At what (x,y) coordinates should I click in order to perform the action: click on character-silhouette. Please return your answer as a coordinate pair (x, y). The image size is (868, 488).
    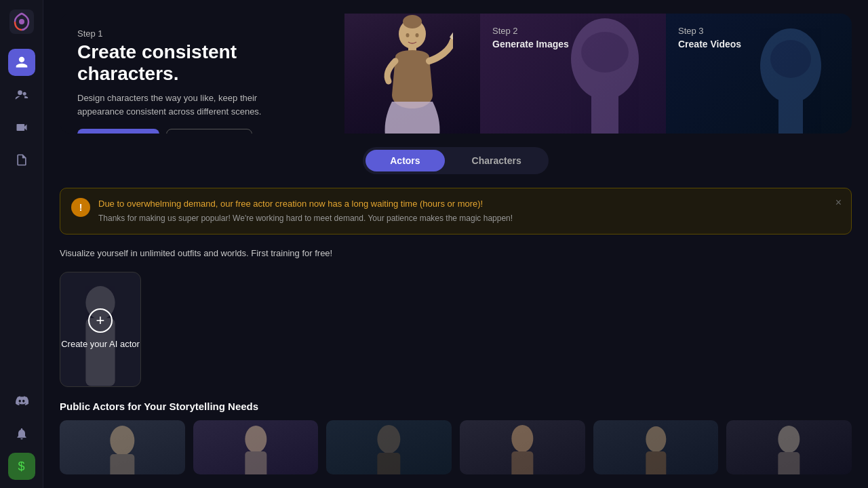
    Looking at the image, I should click on (412, 73).